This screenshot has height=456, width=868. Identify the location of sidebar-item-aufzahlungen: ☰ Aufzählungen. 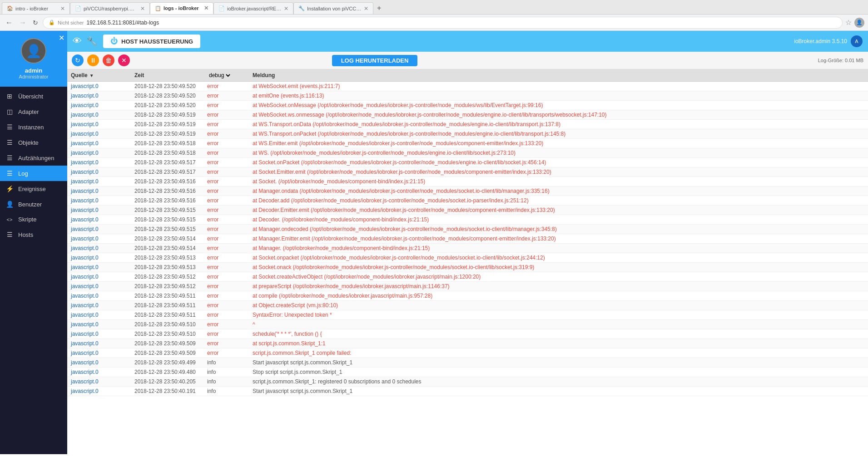
(34, 158).